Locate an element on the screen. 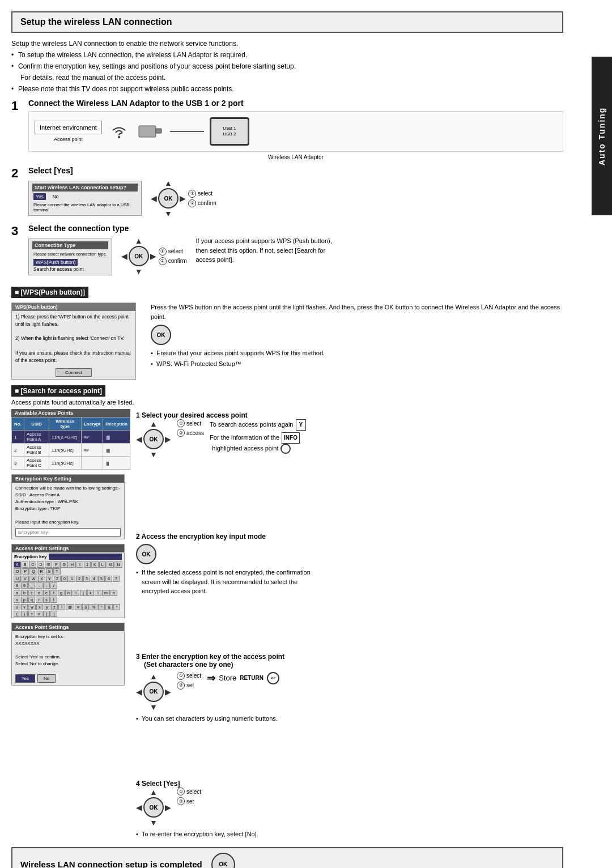 The height and width of the screenshot is (868, 612). col-no: No. is located at coordinates (18, 424).